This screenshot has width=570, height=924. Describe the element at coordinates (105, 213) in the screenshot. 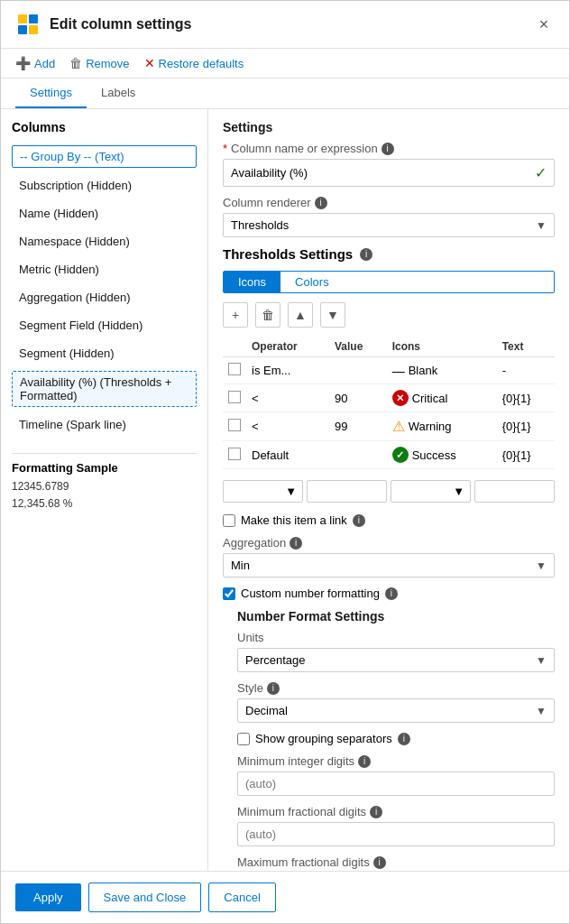

I see `column-item-name: Name (Hidden)` at that location.